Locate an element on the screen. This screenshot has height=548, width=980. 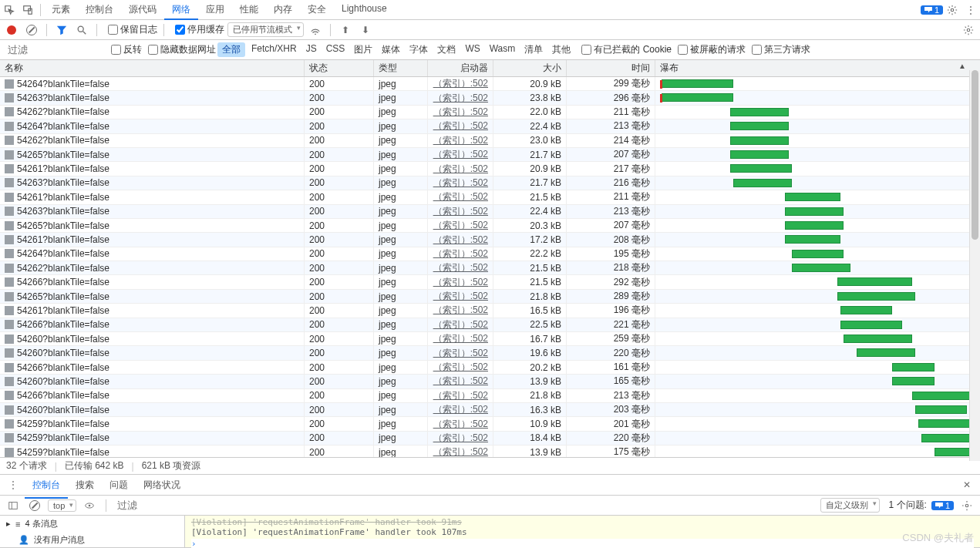
table-row: 54263?blankTile=false200jpeg（索引）:50223.8… is located at coordinates (490, 98).